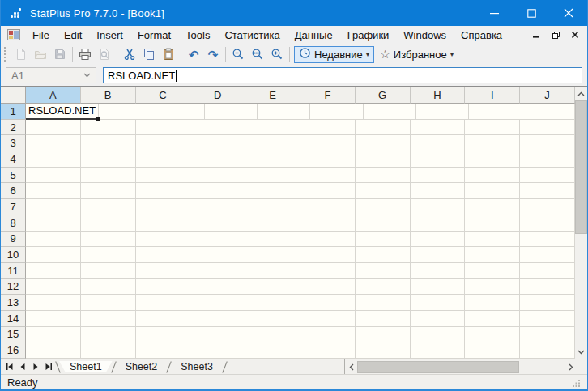 Image resolution: width=588 pixels, height=391 pixels. Describe the element at coordinates (383, 207) in the screenshot. I see `cell-G7` at that location.